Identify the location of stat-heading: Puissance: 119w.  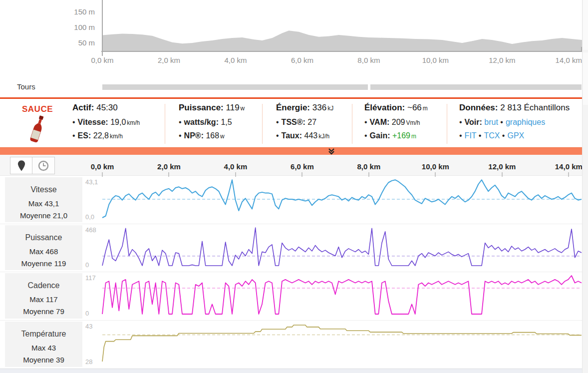
(212, 108).